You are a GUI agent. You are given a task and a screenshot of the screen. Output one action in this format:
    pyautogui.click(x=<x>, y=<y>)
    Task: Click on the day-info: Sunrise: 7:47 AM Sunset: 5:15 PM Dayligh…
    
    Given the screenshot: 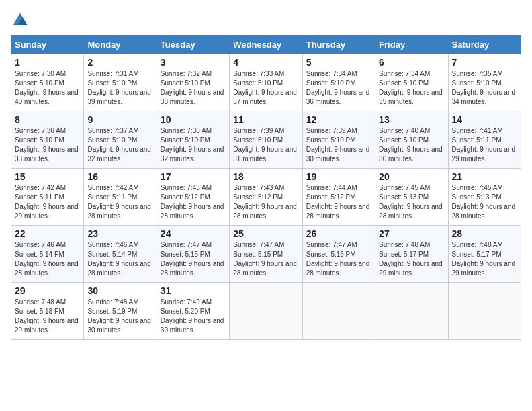 What is the action you would take?
    pyautogui.click(x=266, y=259)
    